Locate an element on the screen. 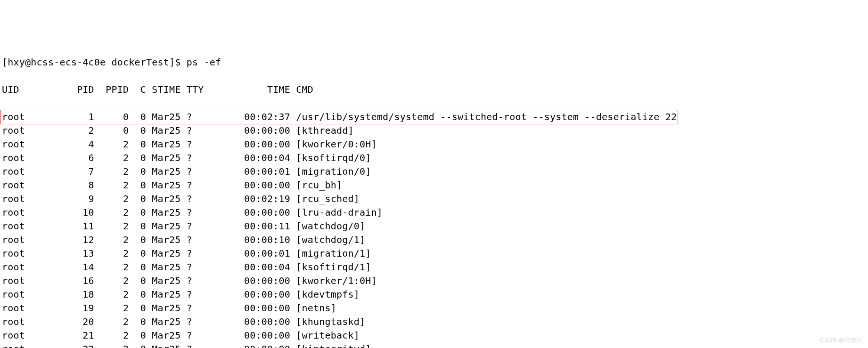  table-row: root 10 2 0 Mar25 ? 00:00:00 [lru-add-dr… is located at coordinates (434, 213).